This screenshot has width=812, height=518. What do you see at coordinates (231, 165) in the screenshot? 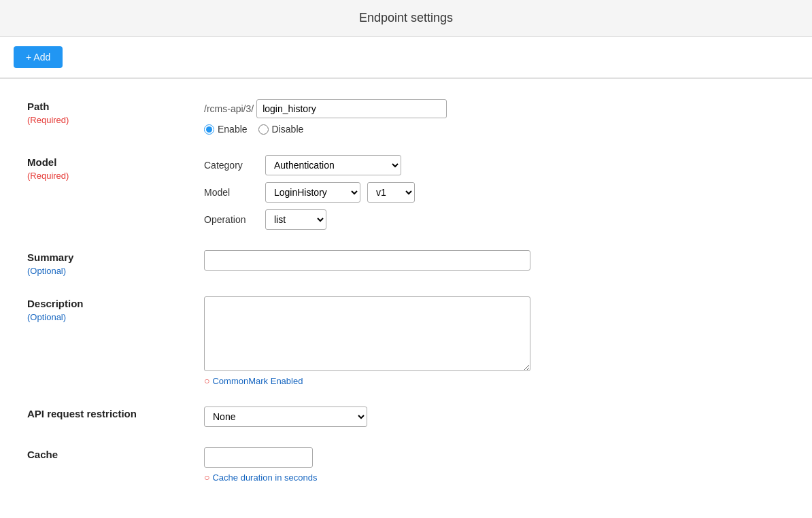
I see `category-row-label: Category` at bounding box center [231, 165].